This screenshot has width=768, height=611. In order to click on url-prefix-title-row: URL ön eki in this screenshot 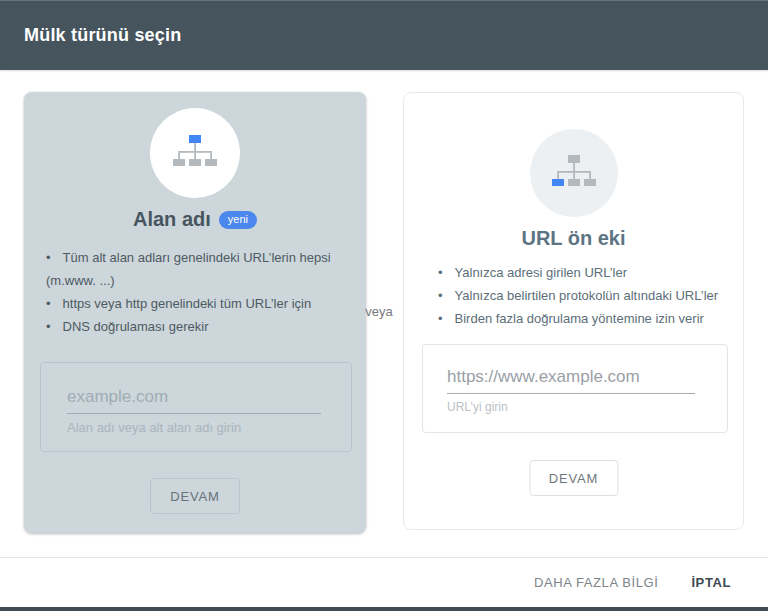, I will do `click(574, 238)`.